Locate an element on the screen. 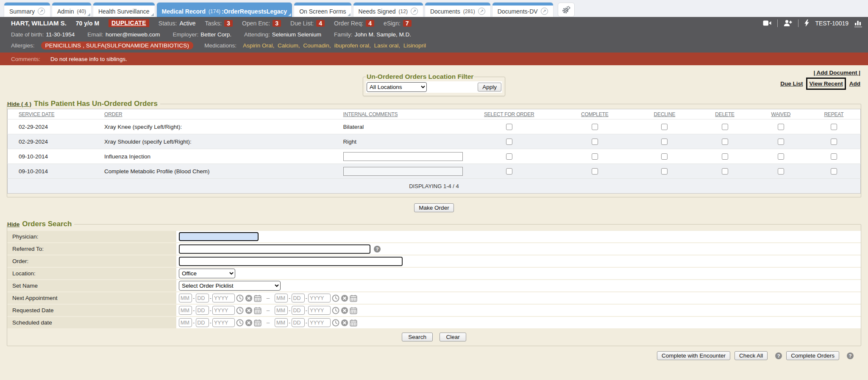 The width and height of the screenshot is (868, 380). col-internal-comments: INTERNAL COMMENTS is located at coordinates (370, 114).